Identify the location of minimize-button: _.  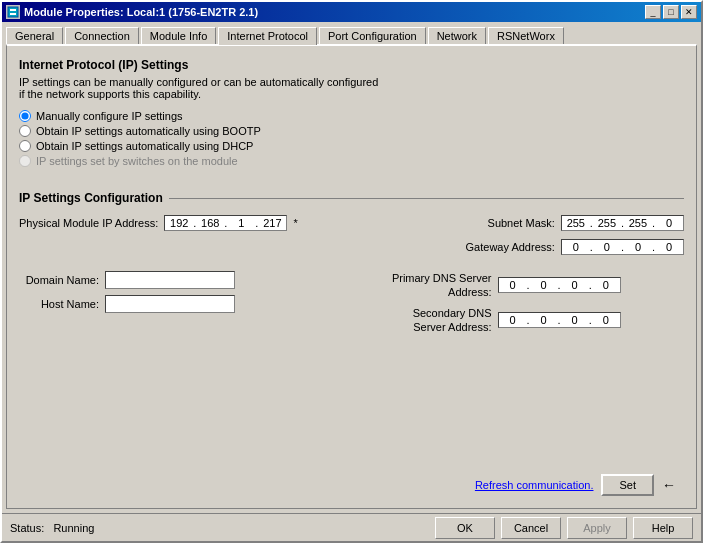
(653, 12).